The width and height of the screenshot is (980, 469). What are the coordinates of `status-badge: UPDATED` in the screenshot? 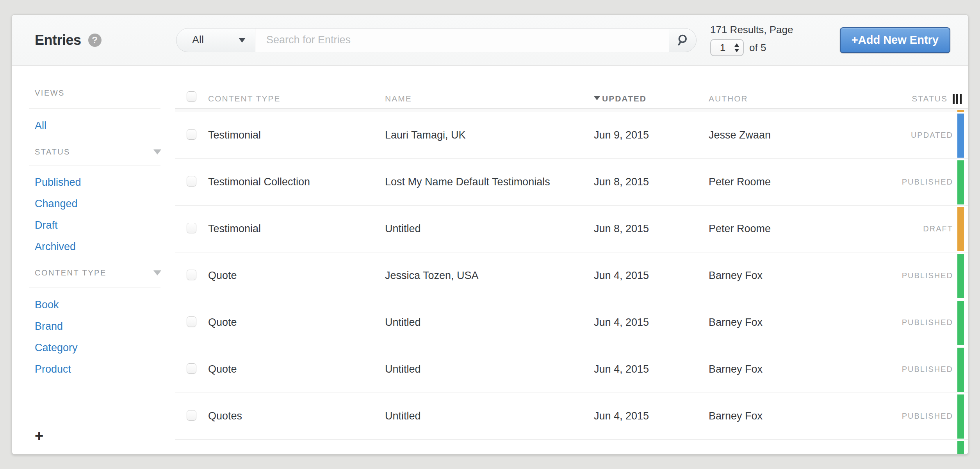 It's located at (932, 135).